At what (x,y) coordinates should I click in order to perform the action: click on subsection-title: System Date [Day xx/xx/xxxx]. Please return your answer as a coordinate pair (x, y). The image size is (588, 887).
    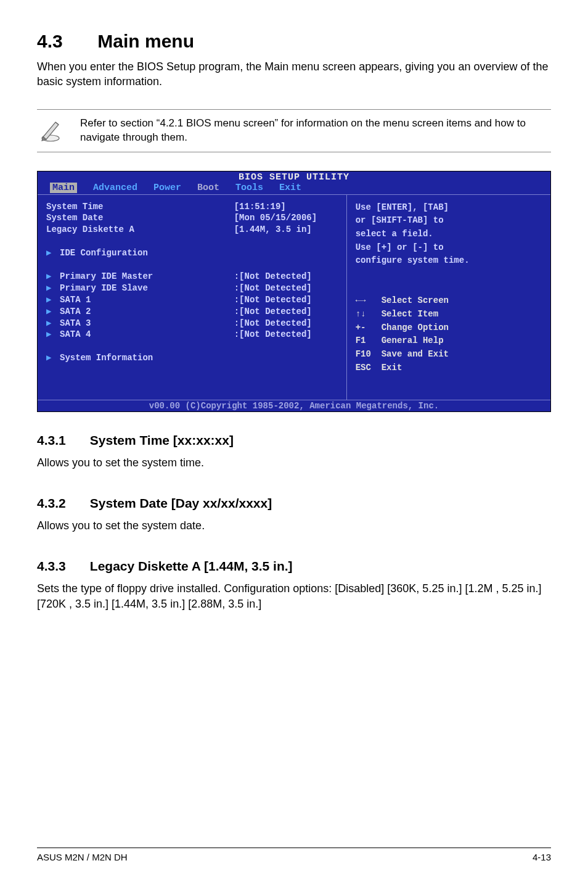
    Looking at the image, I should click on (181, 503).